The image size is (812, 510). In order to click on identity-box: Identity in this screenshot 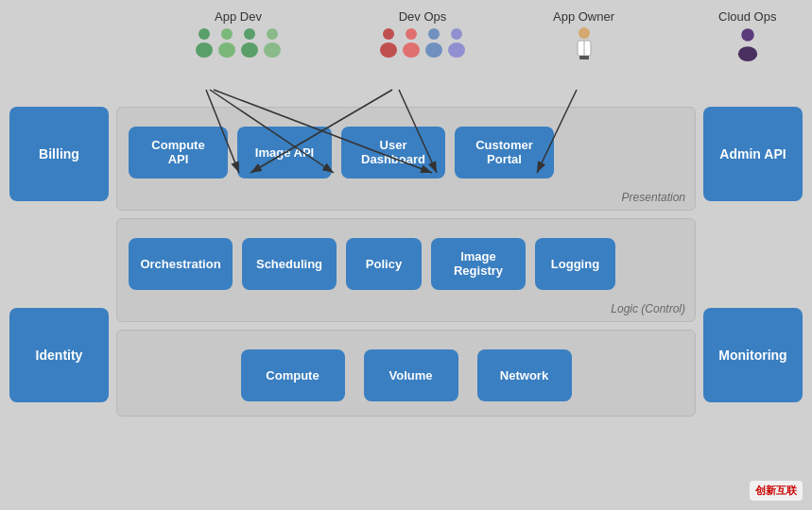, I will do `click(59, 355)`.